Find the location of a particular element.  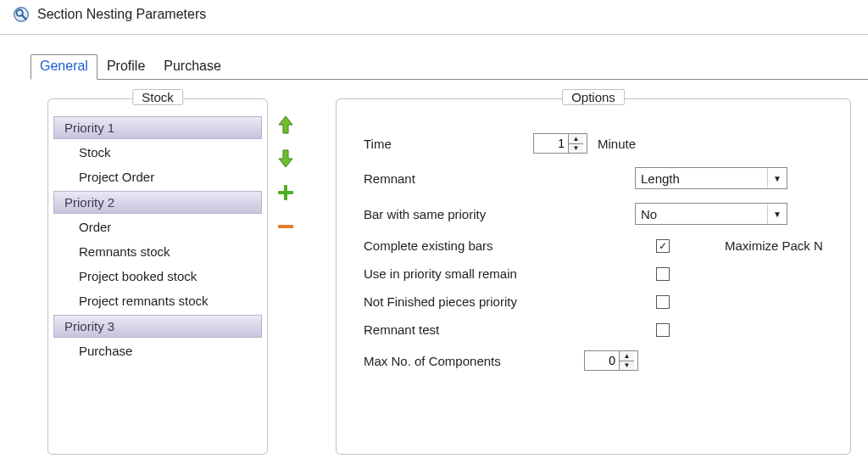

tab-profile: Profile is located at coordinates (125, 67).